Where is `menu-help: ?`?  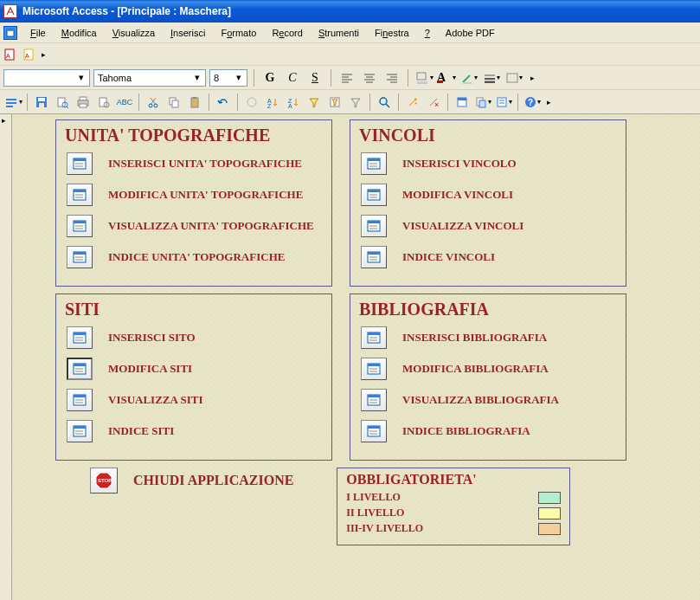
menu-help: ? is located at coordinates (427, 33).